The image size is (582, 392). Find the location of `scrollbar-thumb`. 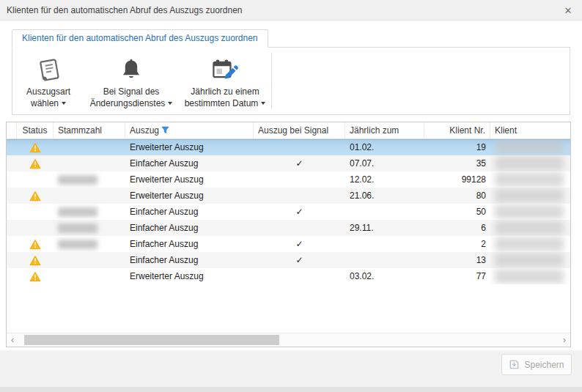

scrollbar-thumb is located at coordinates (152, 340).